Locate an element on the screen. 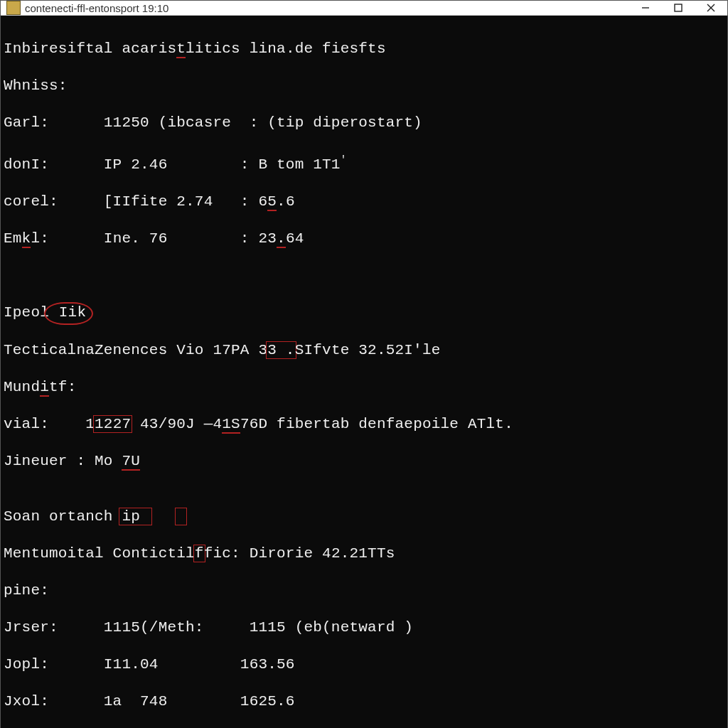 This screenshot has height=728, width=728. terminal-line: TecticalnaZenences Vio 17PA 33 .SIfvte 3… is located at coordinates (365, 350).